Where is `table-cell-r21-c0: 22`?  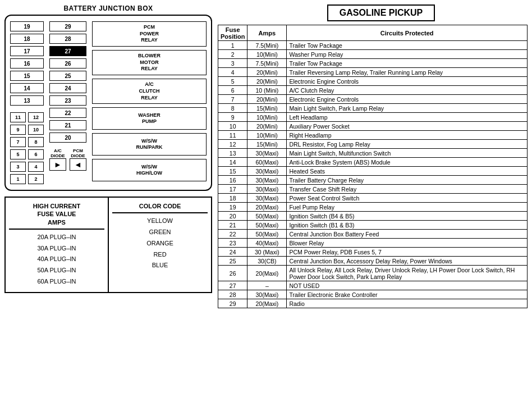 table-cell-r21-c0: 22 is located at coordinates (233, 234).